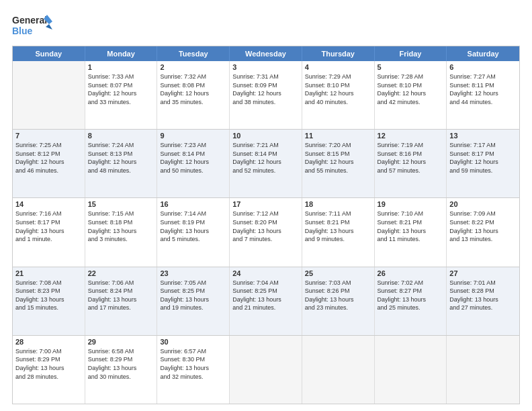 This screenshot has height=411, width=532. I want to click on day-number: 16, so click(193, 204).